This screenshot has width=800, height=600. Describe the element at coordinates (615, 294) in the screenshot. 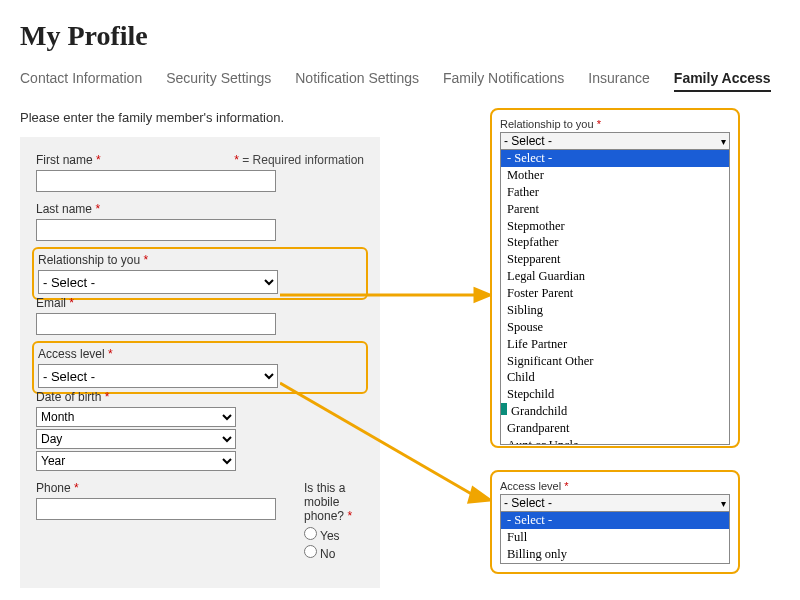

I see `relationship-option: Foster Parent` at that location.